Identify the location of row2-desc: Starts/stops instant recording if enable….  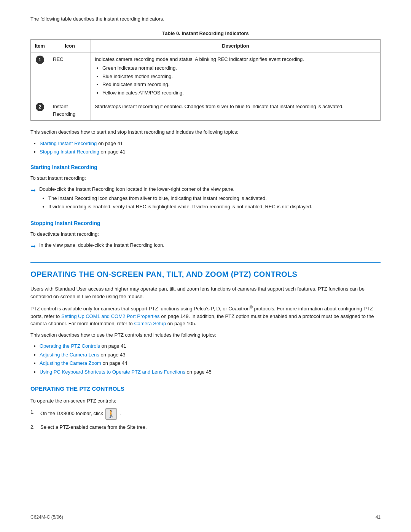
(236, 110).